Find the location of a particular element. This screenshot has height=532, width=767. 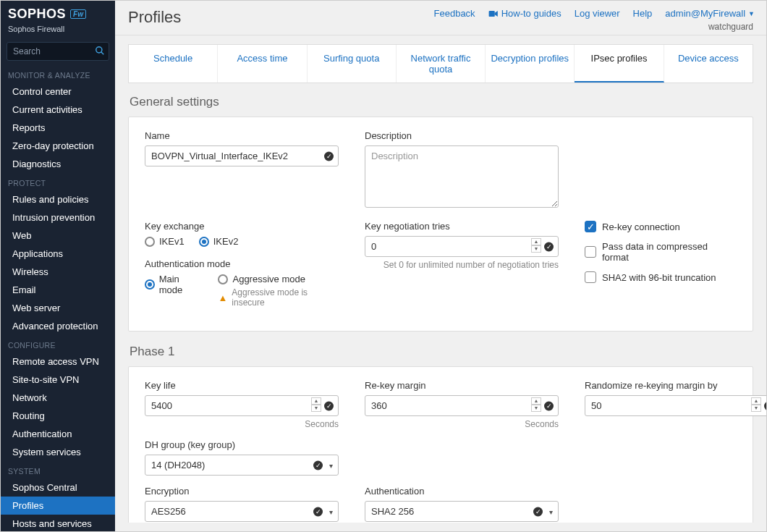

sidebar-item-remote-access-vpn: Remote access VPN is located at coordinates (58, 362).